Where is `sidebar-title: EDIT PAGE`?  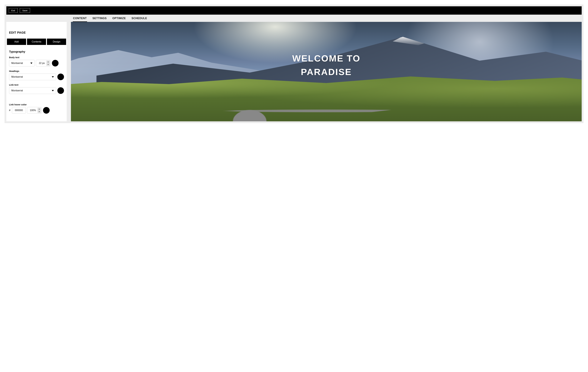
sidebar-title: EDIT PAGE is located at coordinates (37, 30).